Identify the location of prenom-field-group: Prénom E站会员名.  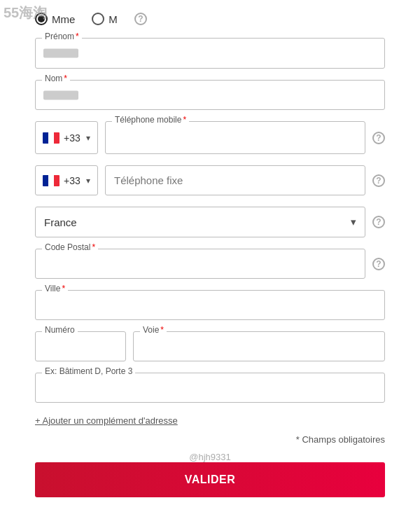
(210, 53).